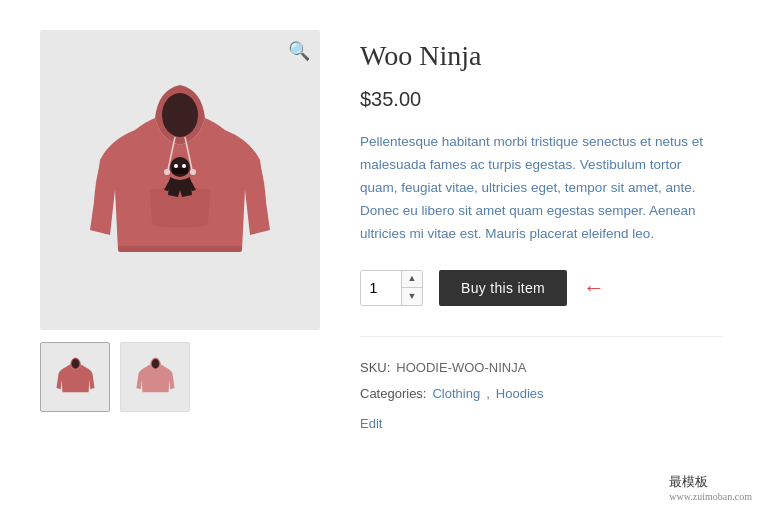 This screenshot has width=762, height=510. Describe the element at coordinates (412, 280) in the screenshot. I see `quantity-up-button: ▲` at that location.